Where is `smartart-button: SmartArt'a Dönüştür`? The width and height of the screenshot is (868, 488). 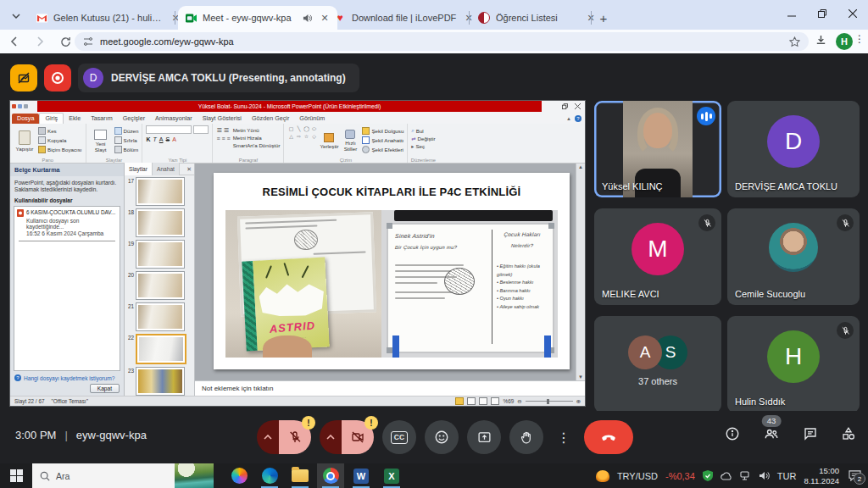 smartart-button: SmartArt'a Dönüştür is located at coordinates (257, 146).